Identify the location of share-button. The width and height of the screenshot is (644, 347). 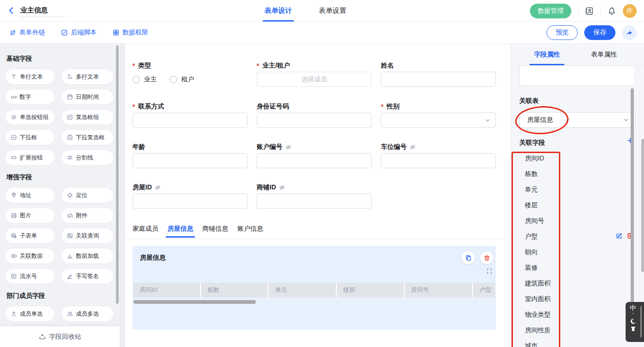
(629, 33).